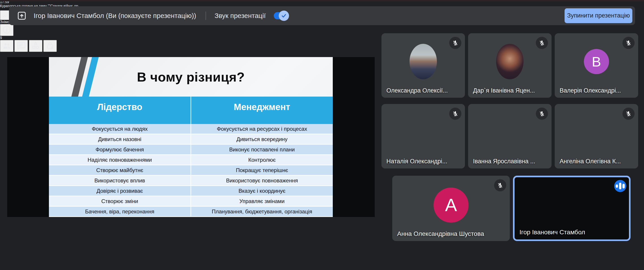 This screenshot has width=644, height=270. What do you see at coordinates (120, 170) in the screenshot?
I see `table-cell: Створює майбутнє` at bounding box center [120, 170].